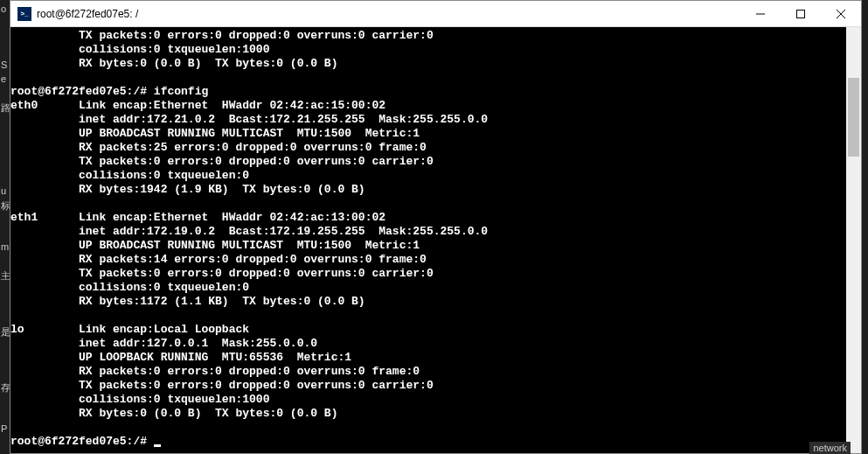 The width and height of the screenshot is (868, 454). Describe the element at coordinates (3, 79) in the screenshot. I see `bg-text-fragment: e` at that location.